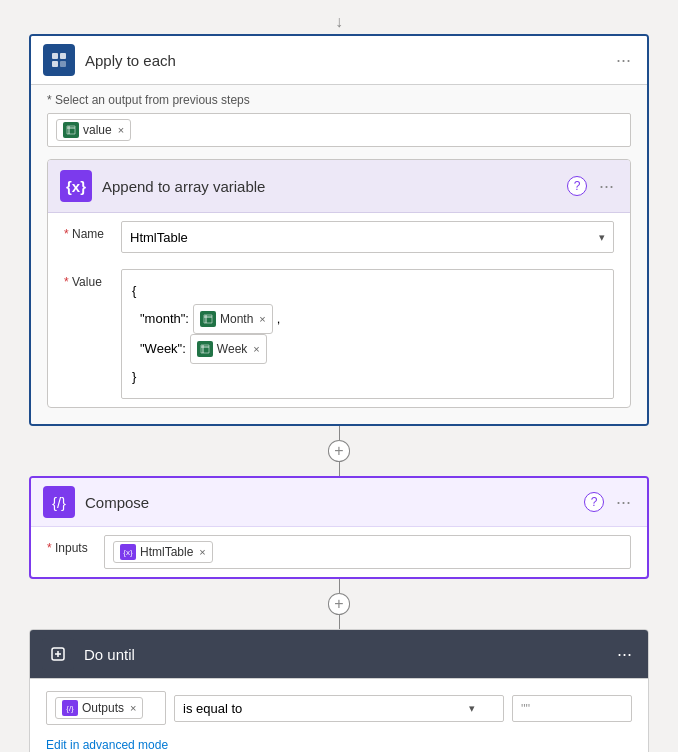  Describe the element at coordinates (339, 708) in the screenshot. I see `condition-operator-select: is equal to ▾` at that location.